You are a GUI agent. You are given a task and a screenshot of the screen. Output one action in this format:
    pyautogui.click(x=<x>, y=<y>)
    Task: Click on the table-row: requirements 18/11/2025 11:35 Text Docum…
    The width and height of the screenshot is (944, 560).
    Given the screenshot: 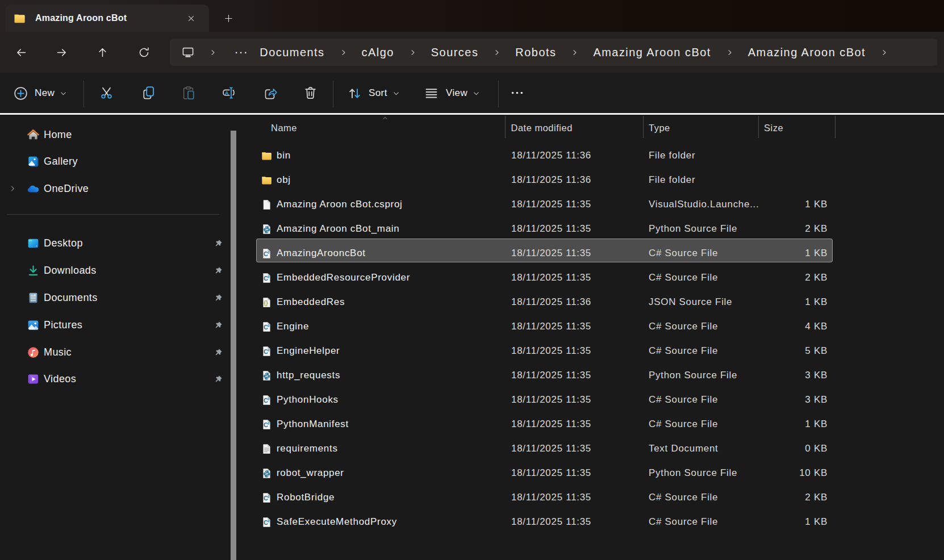 What is the action you would take?
    pyautogui.click(x=544, y=449)
    